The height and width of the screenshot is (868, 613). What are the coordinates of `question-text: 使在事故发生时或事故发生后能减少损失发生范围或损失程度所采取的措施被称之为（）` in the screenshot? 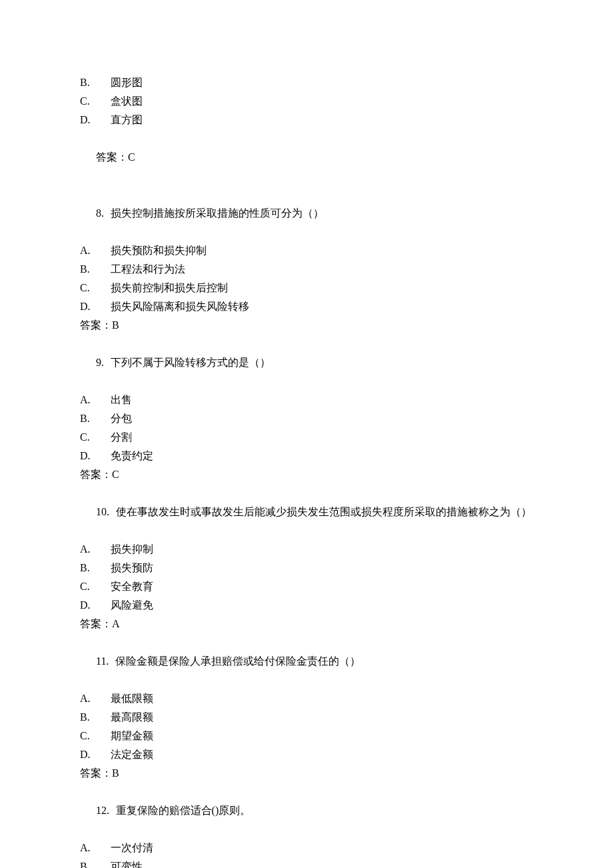 It's located at (324, 512).